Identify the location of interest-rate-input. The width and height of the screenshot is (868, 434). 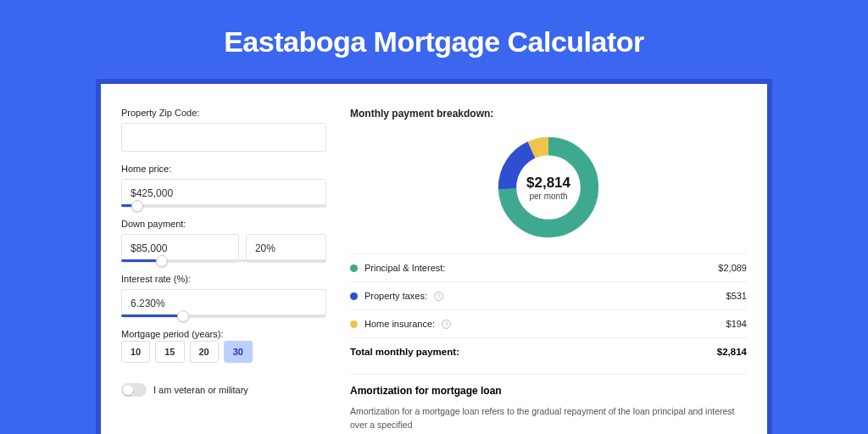
(224, 303).